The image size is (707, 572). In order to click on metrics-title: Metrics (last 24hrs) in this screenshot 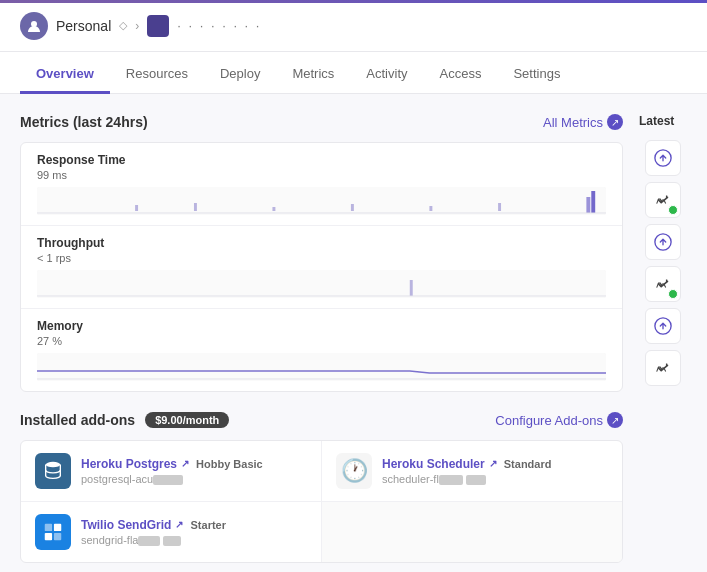, I will do `click(84, 122)`.